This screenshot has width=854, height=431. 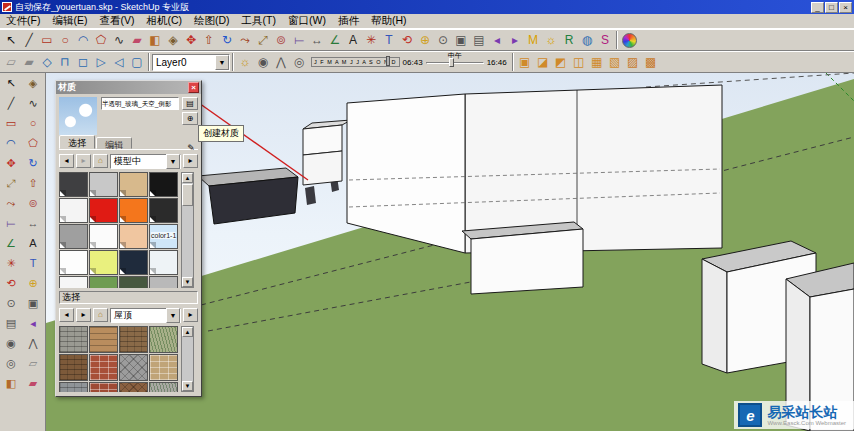 I want to click on right-box-left-face, so click(x=714, y=316).